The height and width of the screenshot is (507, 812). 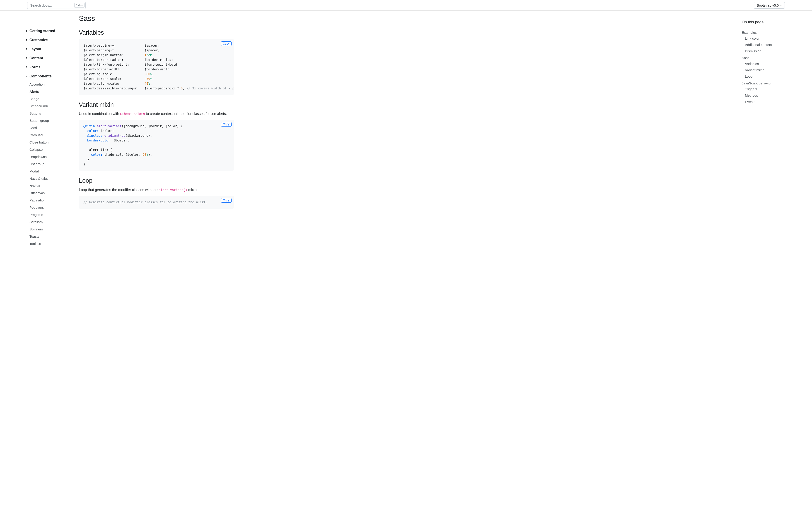 What do you see at coordinates (160, 113) in the screenshot?
I see `main-content: Sass Variables Copy $alert-padding-y: $s…` at bounding box center [160, 113].